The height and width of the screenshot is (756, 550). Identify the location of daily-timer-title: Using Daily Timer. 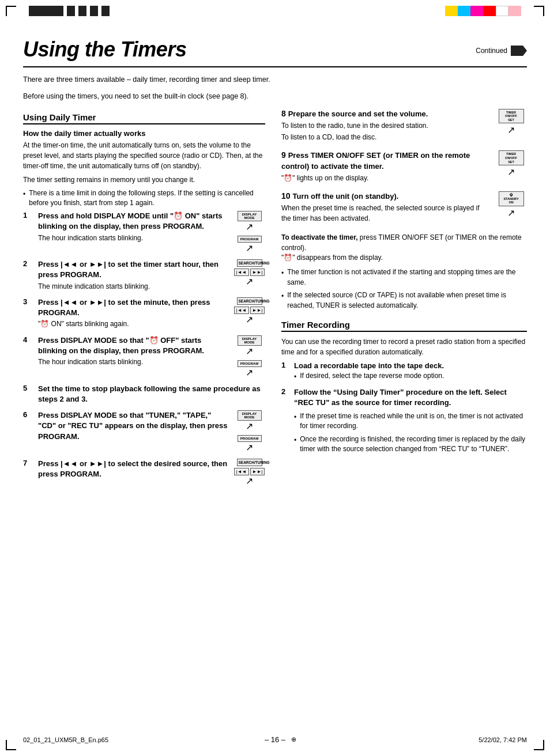
(144, 119).